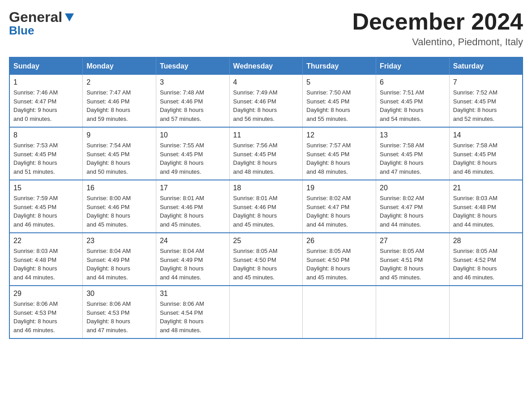 The height and width of the screenshot is (411, 532). Describe the element at coordinates (193, 154) in the screenshot. I see `day-cell: 10Sunrise: 7:55 AMSunset: 4:45 PMDayligh…` at that location.